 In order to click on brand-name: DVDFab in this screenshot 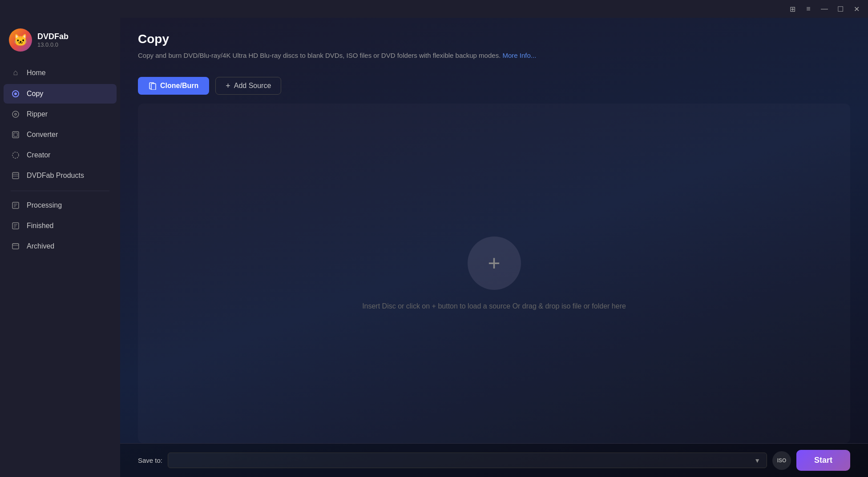, I will do `click(53, 36)`.